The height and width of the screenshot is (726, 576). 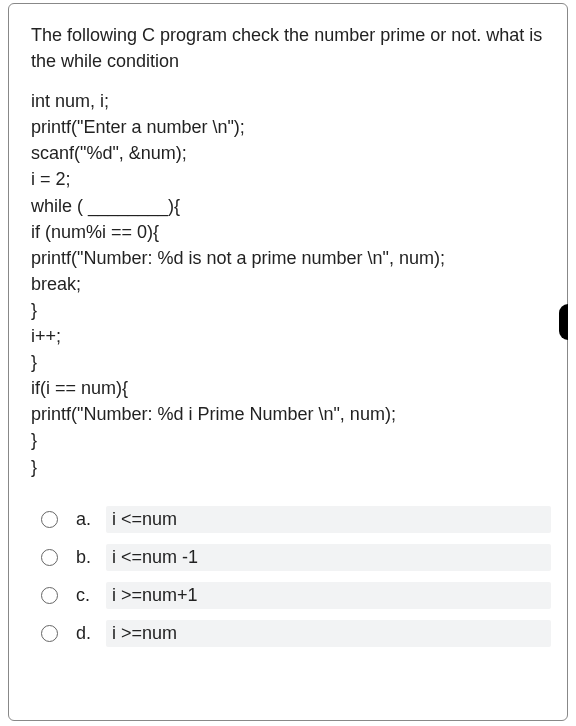 I want to click on option-text: i >=num, so click(x=328, y=634).